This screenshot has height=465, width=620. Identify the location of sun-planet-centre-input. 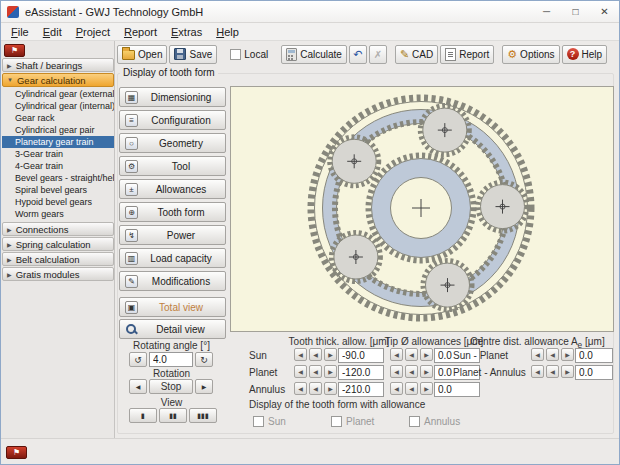
(594, 356).